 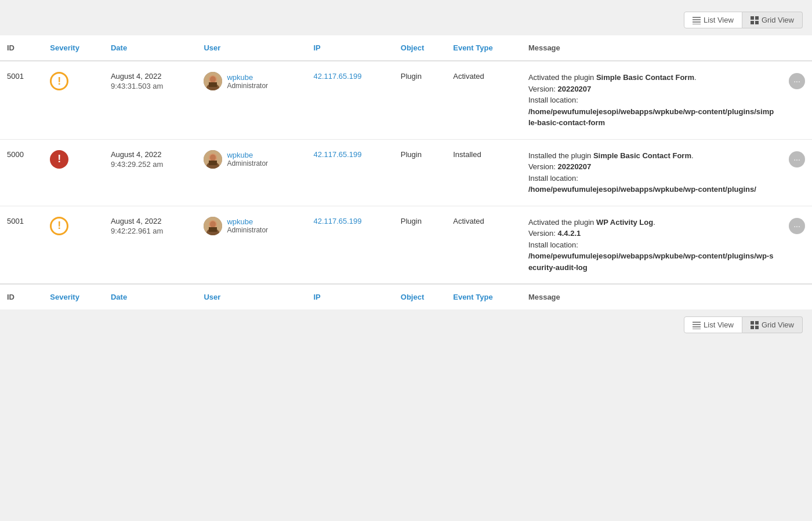 What do you see at coordinates (252, 297) in the screenshot?
I see `footer-col-header-user: User` at bounding box center [252, 297].